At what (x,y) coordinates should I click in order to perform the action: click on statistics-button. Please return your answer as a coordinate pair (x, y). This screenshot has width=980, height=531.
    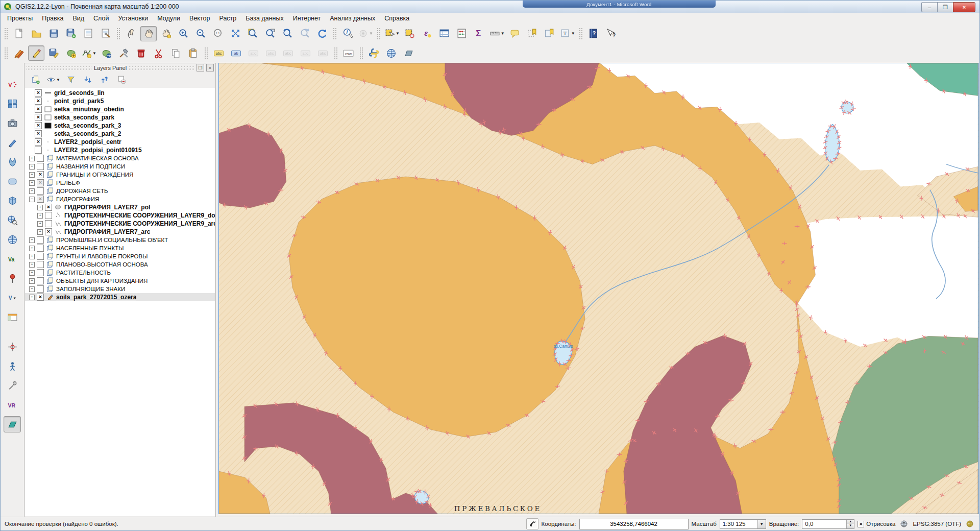
    Looking at the image, I should click on (462, 34).